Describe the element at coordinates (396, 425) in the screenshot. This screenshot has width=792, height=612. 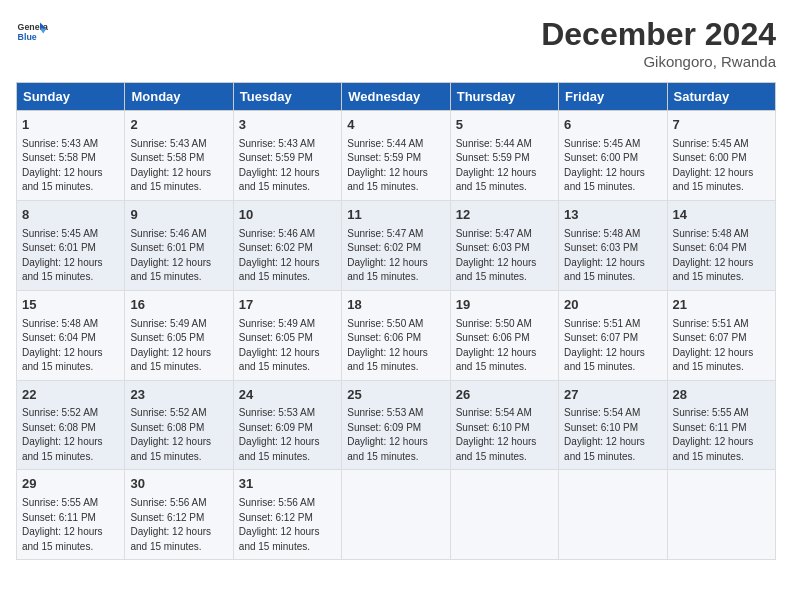
I see `day-cell-25: 25Sunrise: 5:53 AM Sunset: 6:09 PM Dayli…` at that location.